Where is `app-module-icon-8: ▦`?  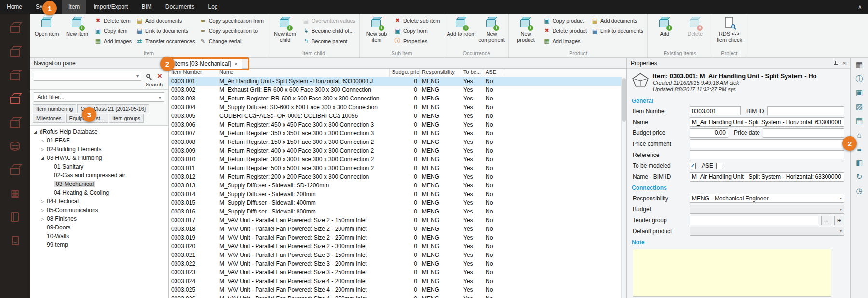 app-module-icon-8: ▦ is located at coordinates (15, 193).